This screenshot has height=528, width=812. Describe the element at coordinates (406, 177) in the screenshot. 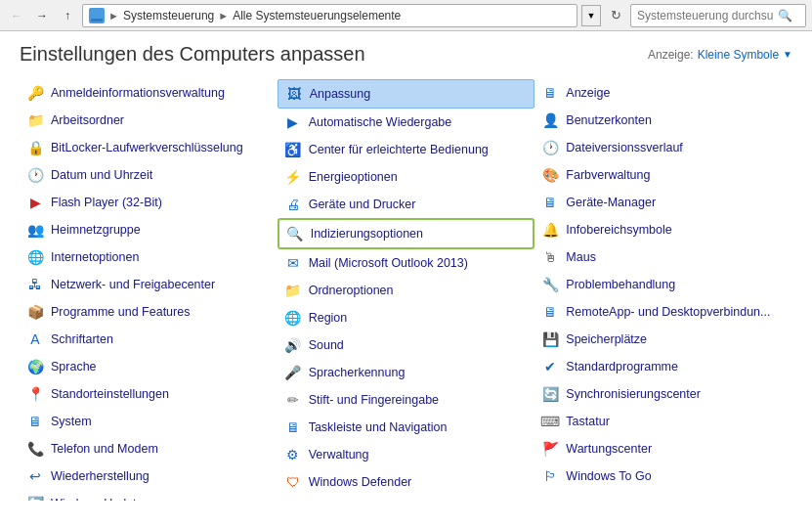

I see `list-item: ⚡Energieoptionen` at that location.